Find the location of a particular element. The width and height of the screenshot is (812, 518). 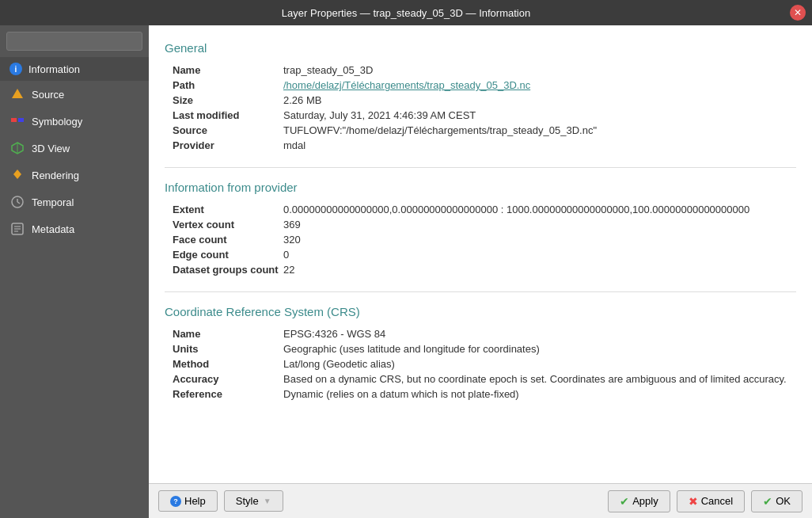

value-reference: Dynamic (relies on a datum which is not … is located at coordinates (540, 394).